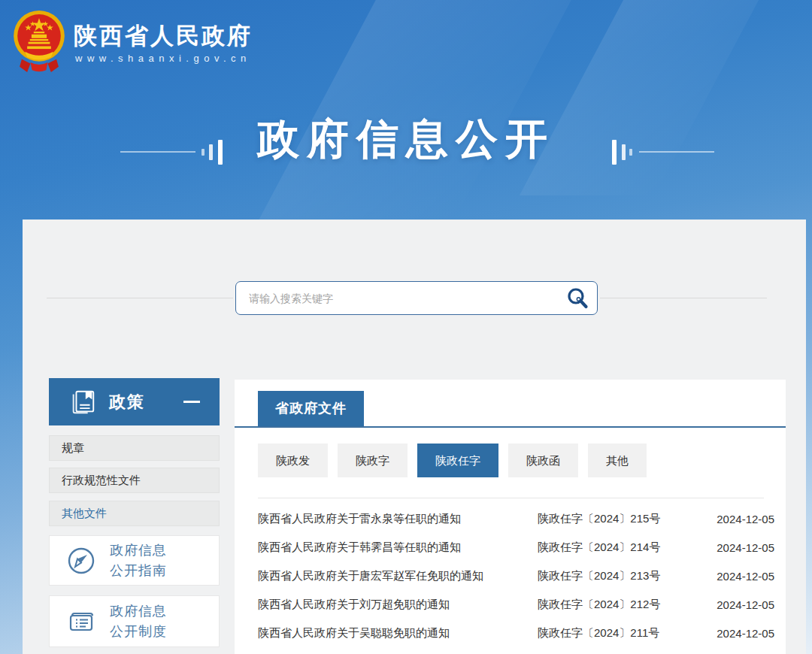 Image resolution: width=812 pixels, height=654 pixels. What do you see at coordinates (516, 519) in the screenshot?
I see `table-row: 陕西省人民政府关于雷永泉等任职的通知 陕政任字〔2024〕215号 2024-1…` at bounding box center [516, 519].